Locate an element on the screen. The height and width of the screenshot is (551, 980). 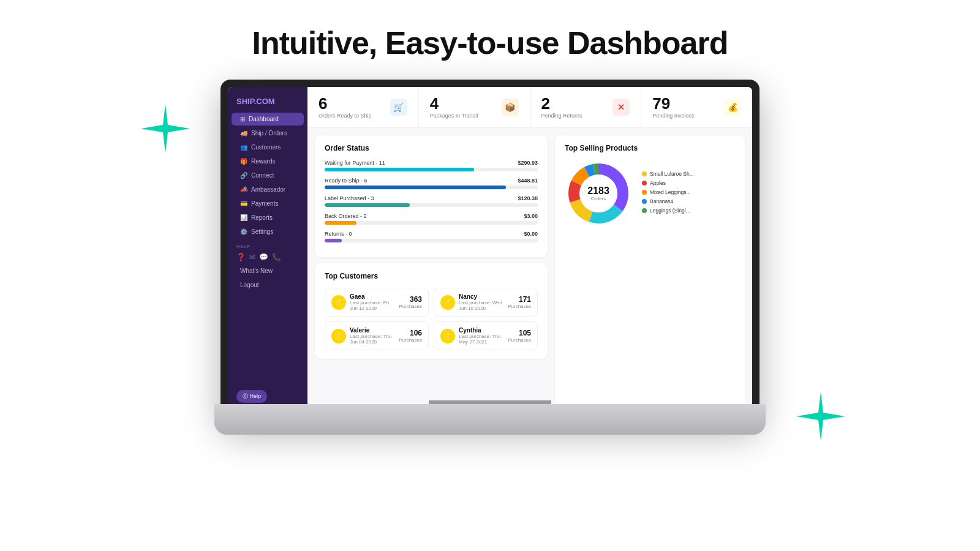
sidebar-item-rewards: 🎁 Rewards is located at coordinates (268, 162).